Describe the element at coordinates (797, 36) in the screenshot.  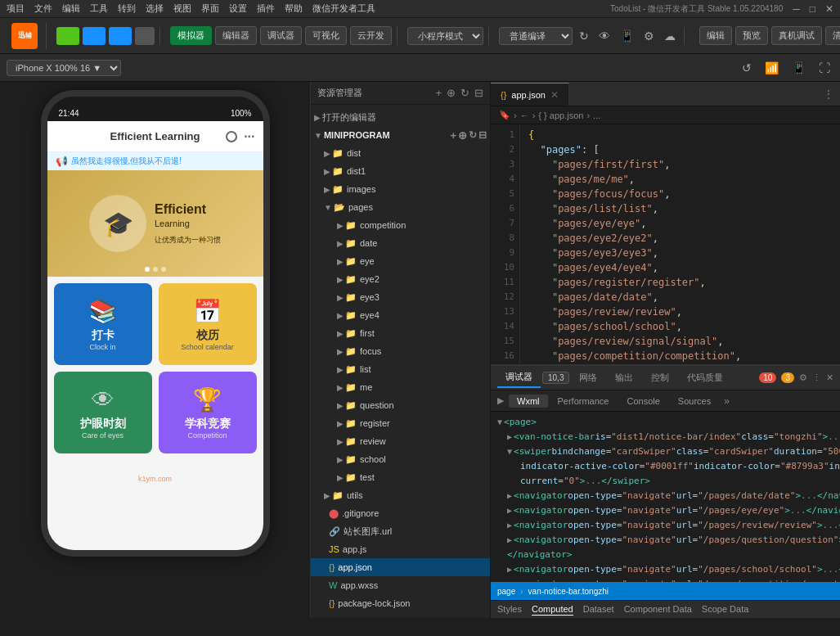
I see `real-device-tab: 真机调试` at that location.